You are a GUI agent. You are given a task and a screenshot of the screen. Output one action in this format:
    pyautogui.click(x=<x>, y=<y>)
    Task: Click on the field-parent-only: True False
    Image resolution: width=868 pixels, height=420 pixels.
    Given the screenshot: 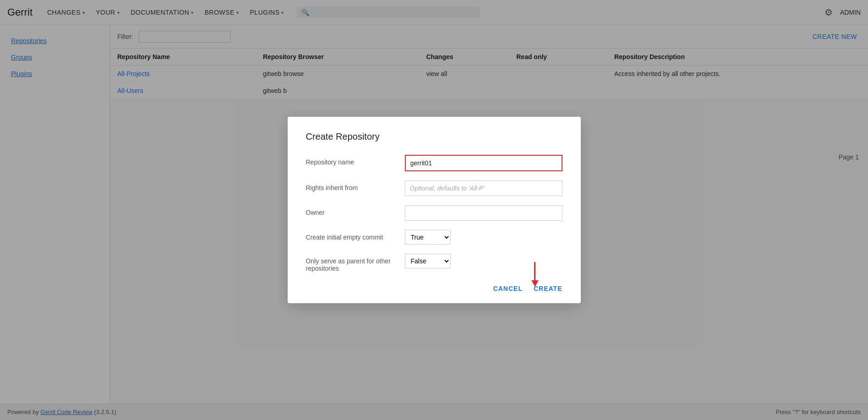 What is the action you would take?
    pyautogui.click(x=484, y=261)
    